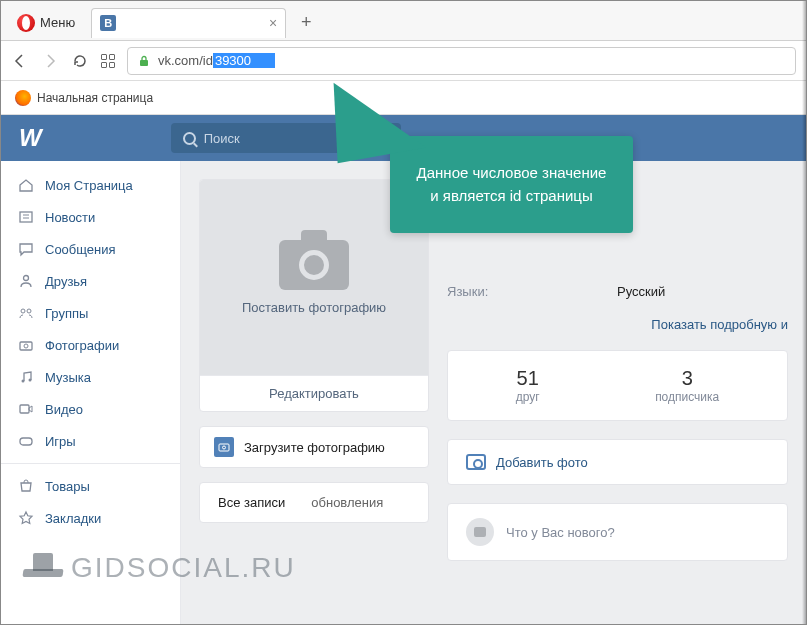 Image resolution: width=807 pixels, height=625 pixels. I want to click on sidebar-item-photos: Фотографии, so click(90, 345).